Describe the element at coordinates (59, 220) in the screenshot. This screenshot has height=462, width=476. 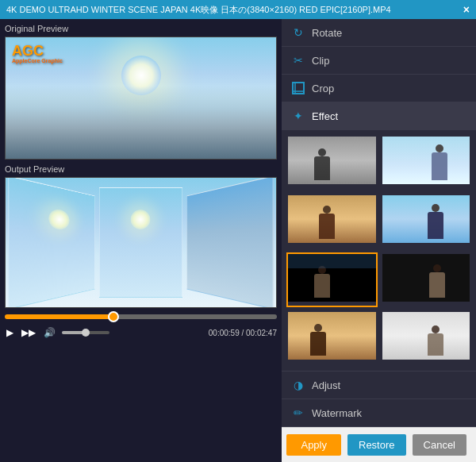
I see `mini-sun-left` at that location.